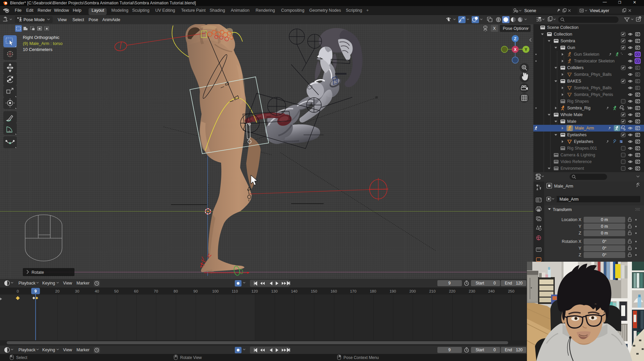 The width and height of the screenshot is (644, 361). What do you see at coordinates (511, 291) in the screenshot?
I see `svg-text: 250` at bounding box center [511, 291].